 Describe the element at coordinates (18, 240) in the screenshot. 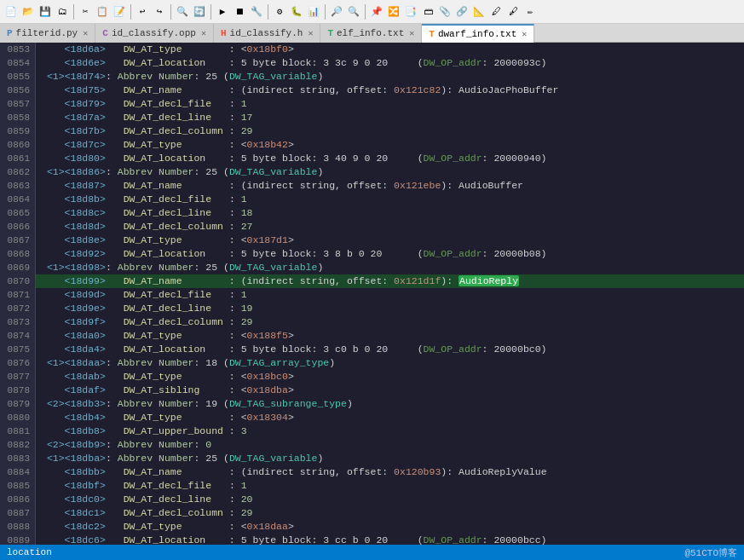

I see `line-number: 0867` at that location.